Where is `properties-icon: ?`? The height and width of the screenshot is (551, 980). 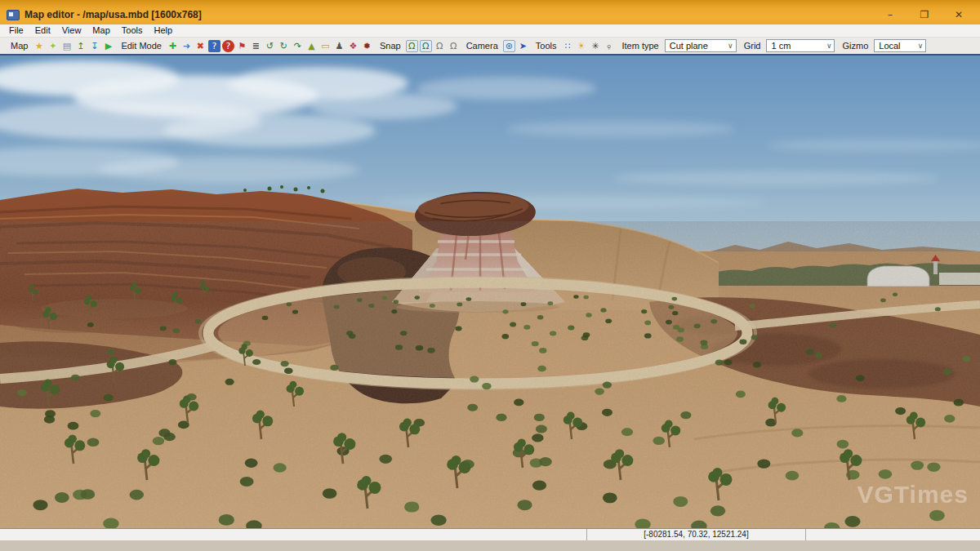
properties-icon: ? is located at coordinates (214, 46).